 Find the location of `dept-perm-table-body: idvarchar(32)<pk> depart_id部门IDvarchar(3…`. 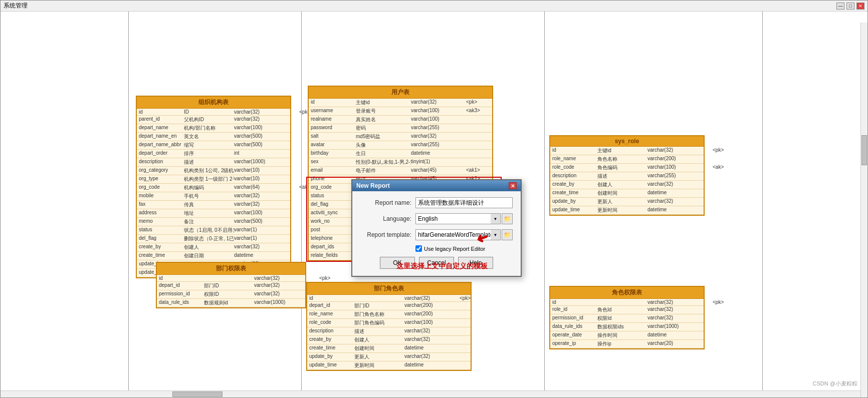

dept-perm-table-body: idvarchar(32)<pk> depart_id部门IDvarchar(3… is located at coordinates (231, 291).